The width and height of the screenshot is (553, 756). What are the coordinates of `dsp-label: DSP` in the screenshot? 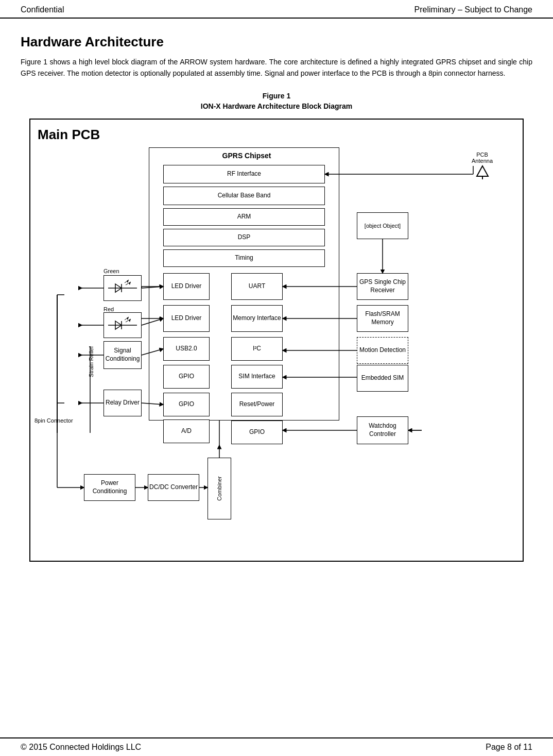 It's located at (244, 238).